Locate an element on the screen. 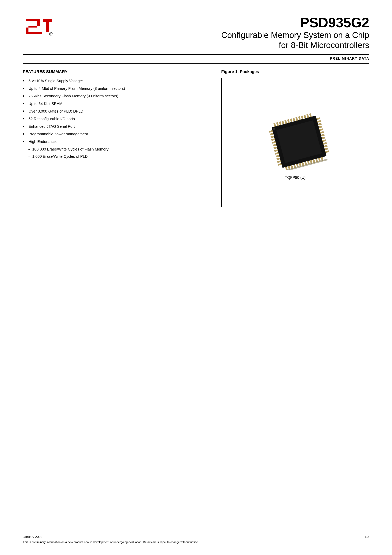 This screenshot has width=392, height=555. logo: ® is located at coordinates (38, 26).